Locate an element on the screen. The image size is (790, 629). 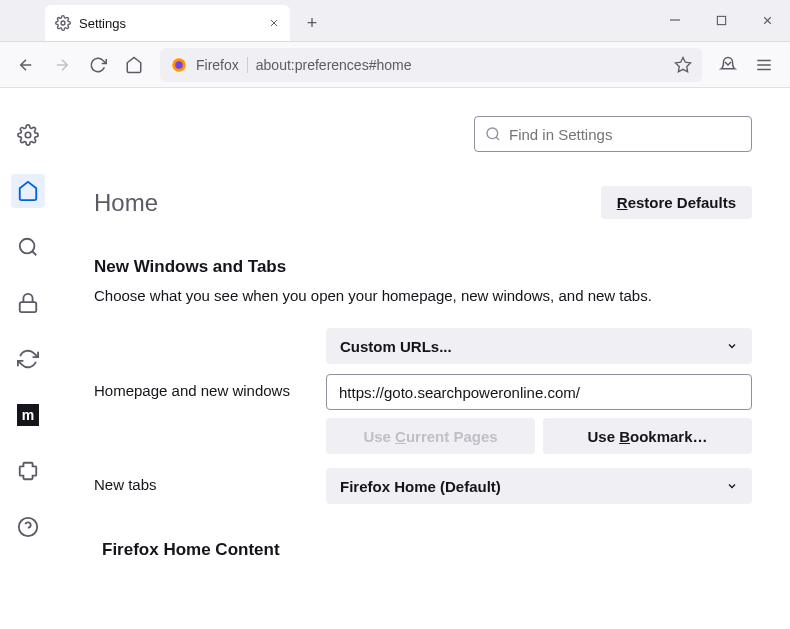
sidebar-privacy is located at coordinates (28, 303).